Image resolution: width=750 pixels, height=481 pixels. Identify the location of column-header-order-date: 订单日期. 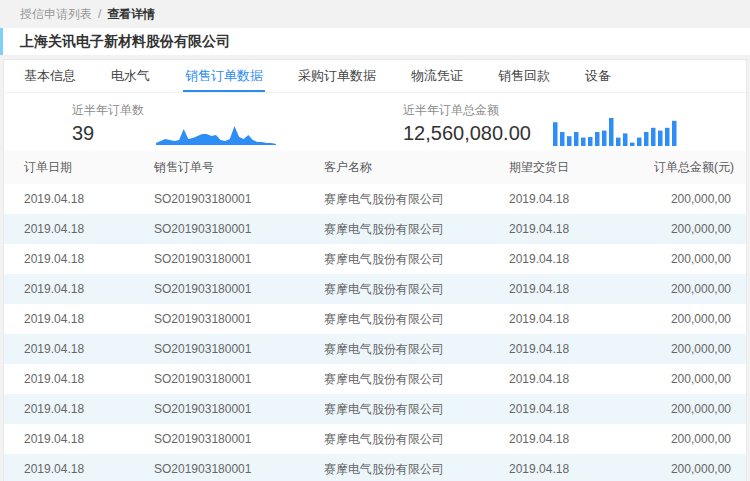
(79, 168).